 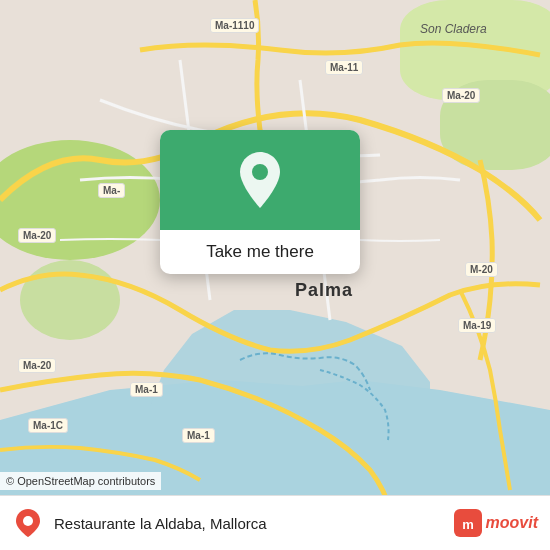 I want to click on road-label-ma20-bottom: Ma-20, so click(x=37, y=366).